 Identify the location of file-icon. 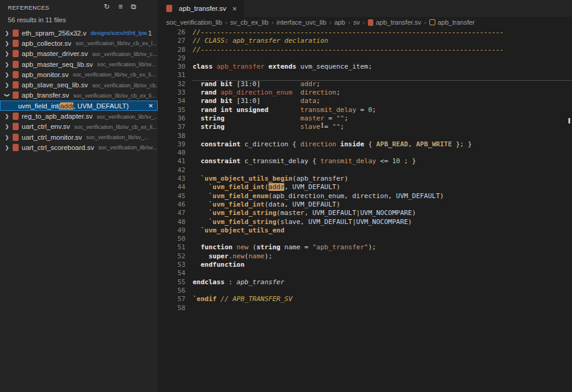
(16, 95).